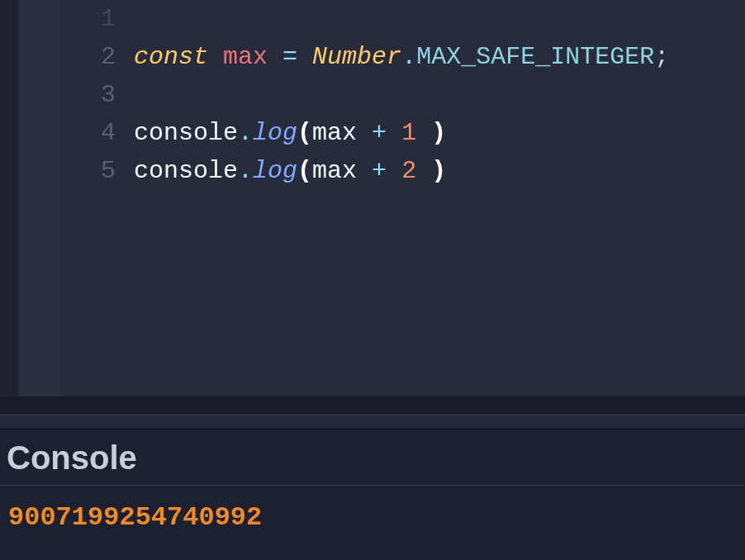  What do you see at coordinates (372, 458) in the screenshot?
I see `console-title: Console` at bounding box center [372, 458].